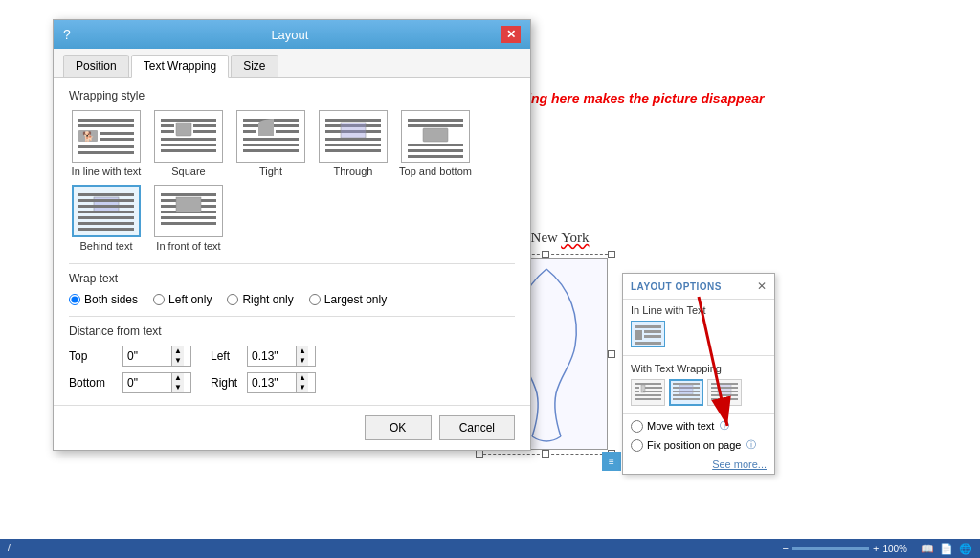 This screenshot has width=980, height=558. I want to click on zoom-in-icon: +, so click(876, 548).